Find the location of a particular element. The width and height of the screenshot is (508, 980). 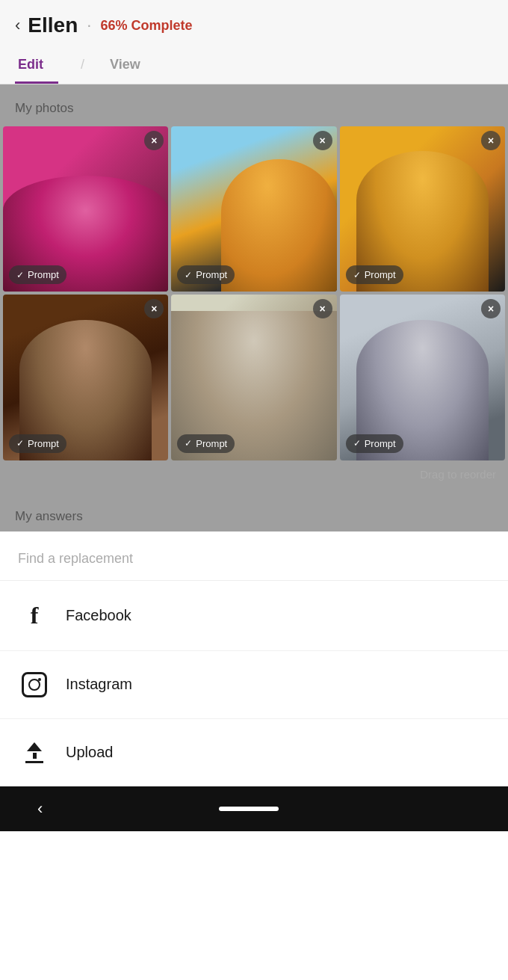

facebook-label: Facebook is located at coordinates (99, 616).